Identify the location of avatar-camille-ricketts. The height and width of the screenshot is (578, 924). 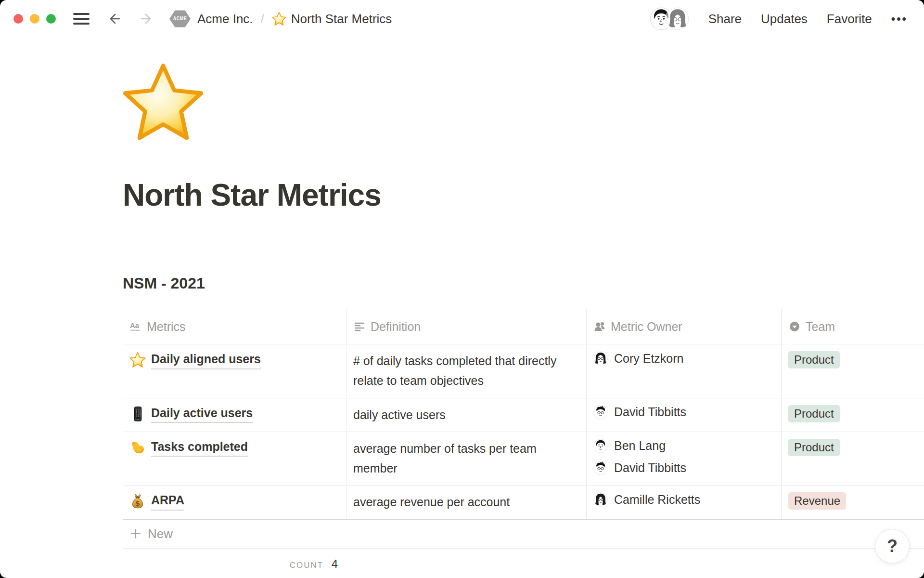
(601, 499).